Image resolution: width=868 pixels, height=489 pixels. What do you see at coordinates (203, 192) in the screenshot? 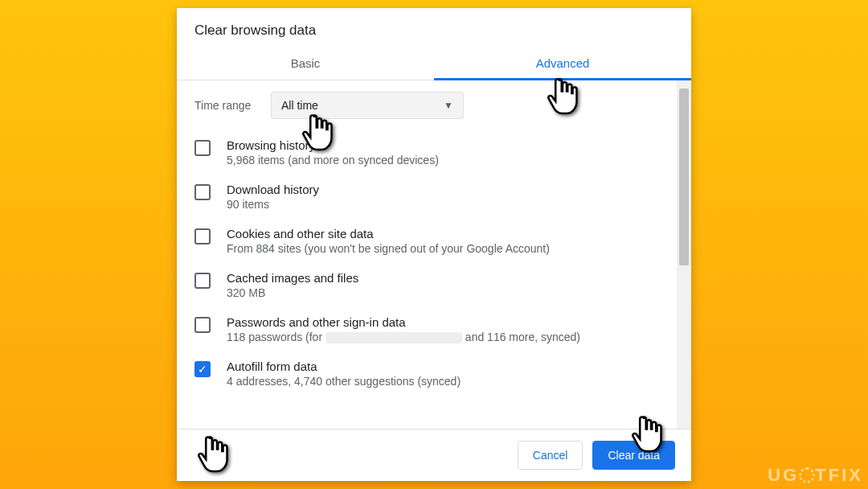
I see `checkbox-download-history` at bounding box center [203, 192].